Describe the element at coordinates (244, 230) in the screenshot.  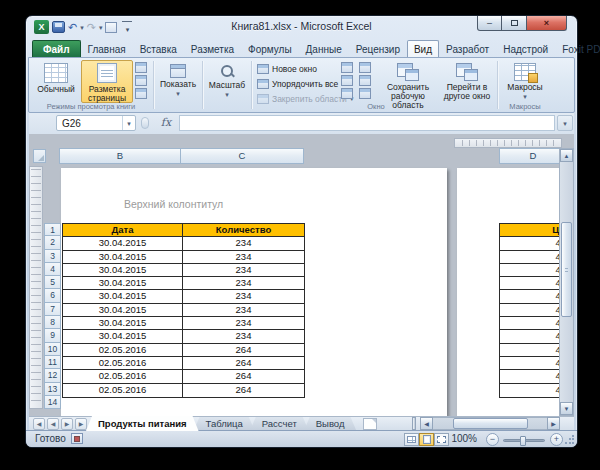
I see `table-header-quantity: Количество` at that location.